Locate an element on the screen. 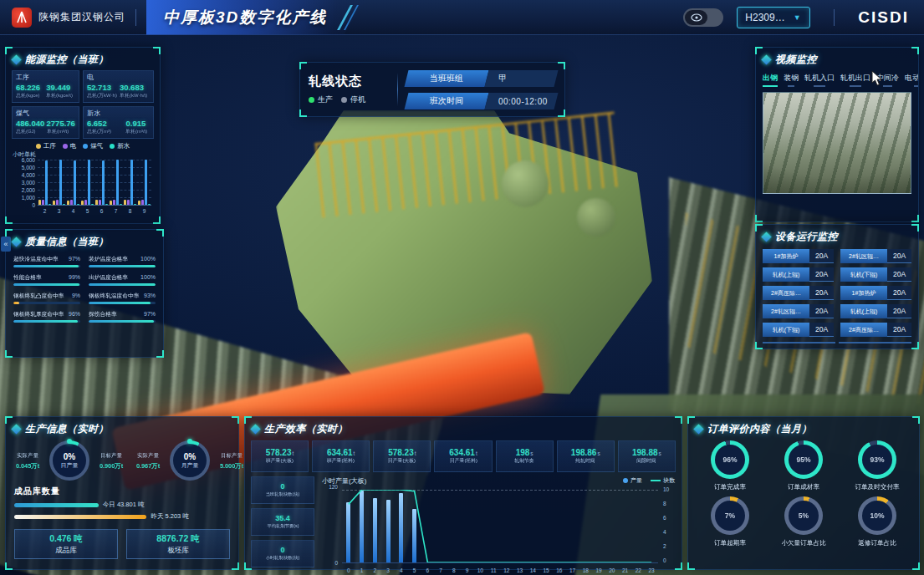  panel-diamond-icon is located at coordinates (766, 237).